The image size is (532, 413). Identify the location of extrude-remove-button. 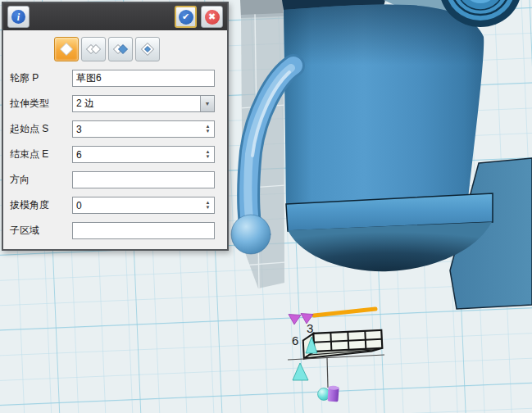
(120, 49).